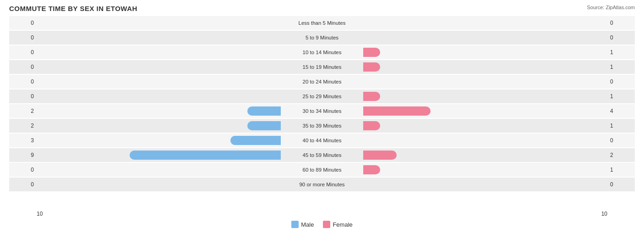 The image size is (644, 240). Describe the element at coordinates (322, 111) in the screenshot. I see `row-label: 30 to 34 Minutes` at that location.